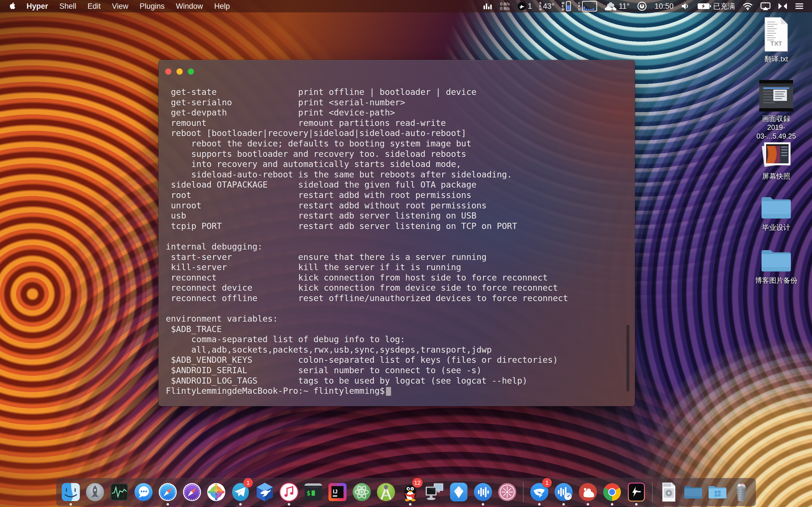 This screenshot has width=812, height=507. Describe the element at coordinates (37, 6) in the screenshot. I see `menu-app-name: Hyper` at that location.